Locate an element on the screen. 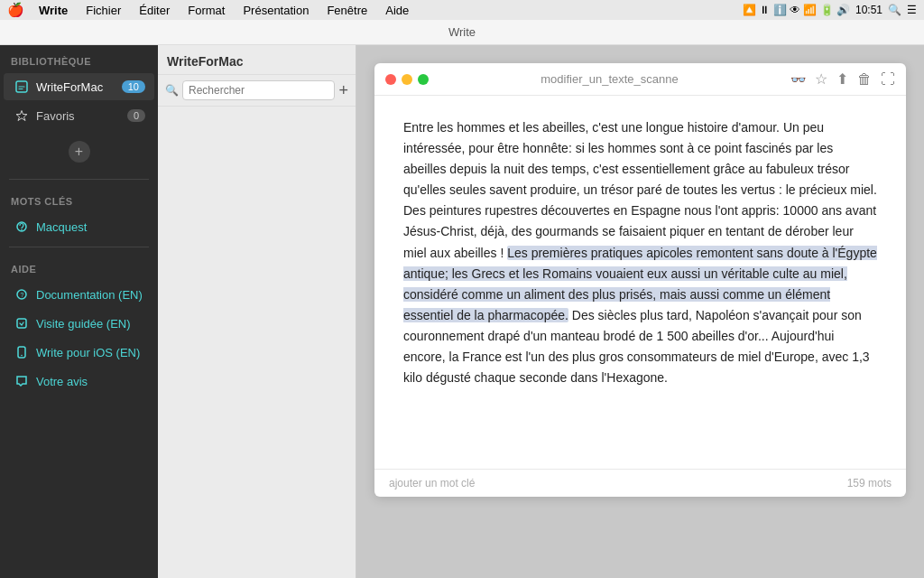 This screenshot has width=924, height=578. fullscreen-icon: ⛶ is located at coordinates (888, 79).